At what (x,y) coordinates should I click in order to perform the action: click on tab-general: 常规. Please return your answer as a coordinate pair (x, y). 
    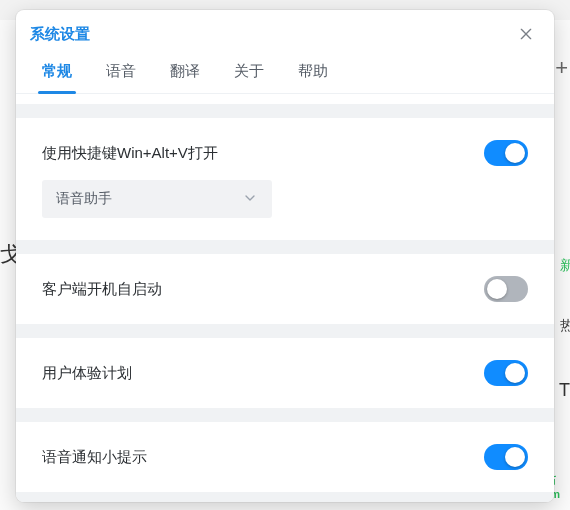
    Looking at the image, I should click on (57, 78).